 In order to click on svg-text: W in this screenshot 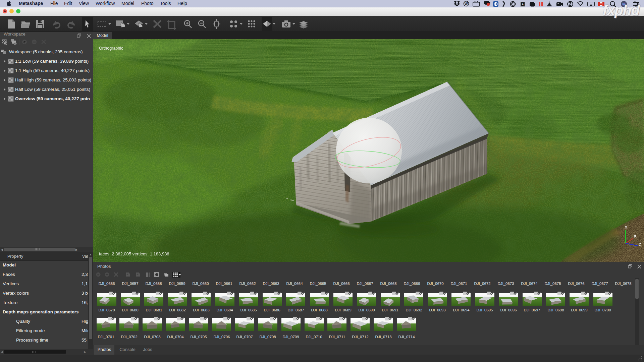, I will do `click(466, 4)`.